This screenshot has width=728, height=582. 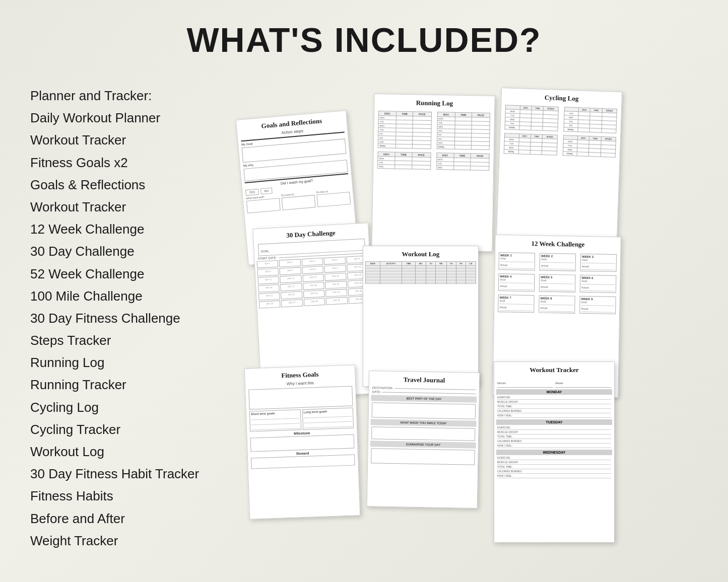 I want to click on list-item-10: 30 Day Fitness Challenge, so click(x=134, y=318).